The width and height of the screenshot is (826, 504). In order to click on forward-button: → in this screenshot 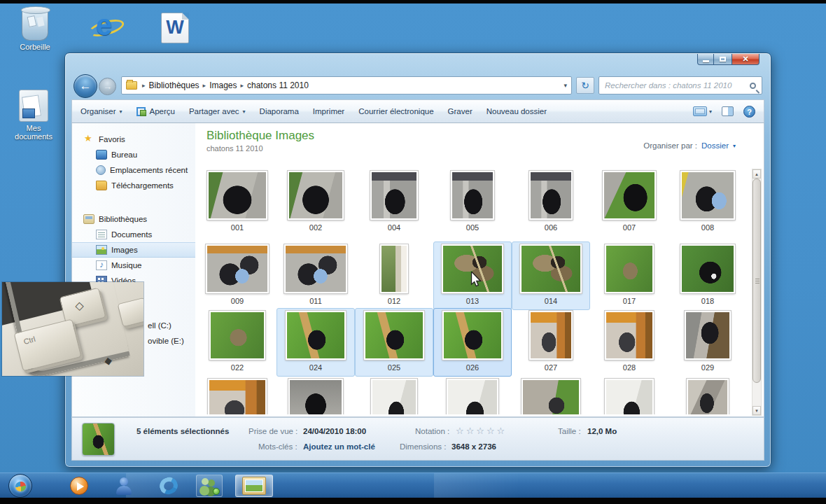, I will do `click(108, 87)`.